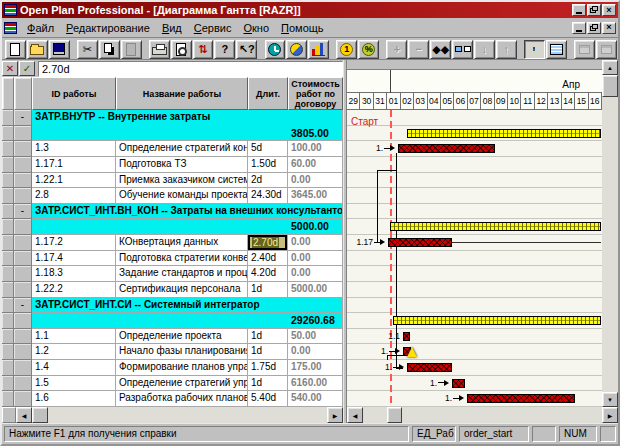  I want to click on summary-cost-cell: 5000.00, so click(316, 227).